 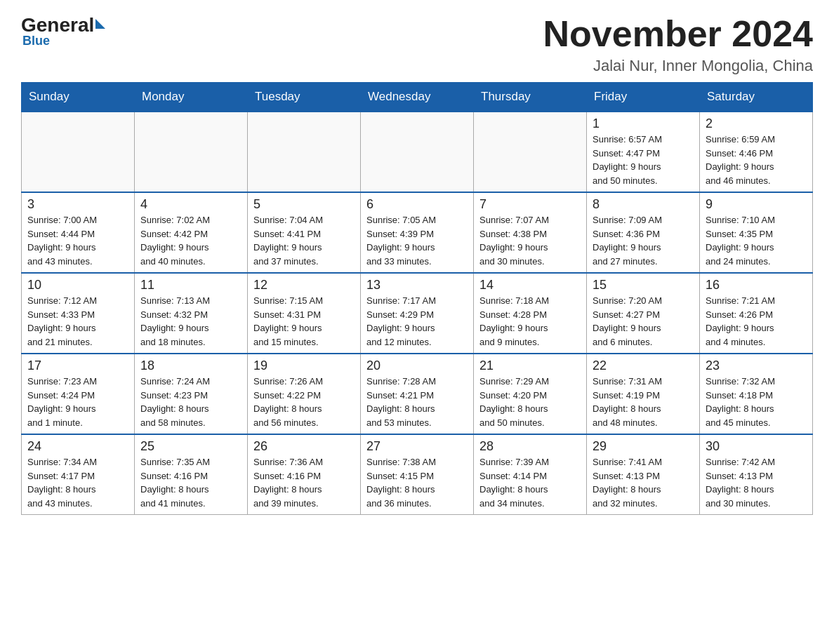 What do you see at coordinates (643, 446) in the screenshot?
I see `day-number: 29` at bounding box center [643, 446].